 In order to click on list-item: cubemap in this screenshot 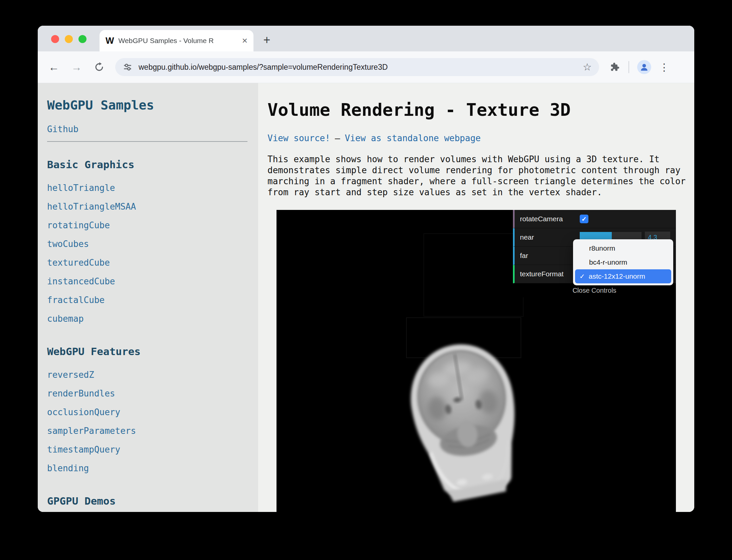, I will do `click(148, 319)`.